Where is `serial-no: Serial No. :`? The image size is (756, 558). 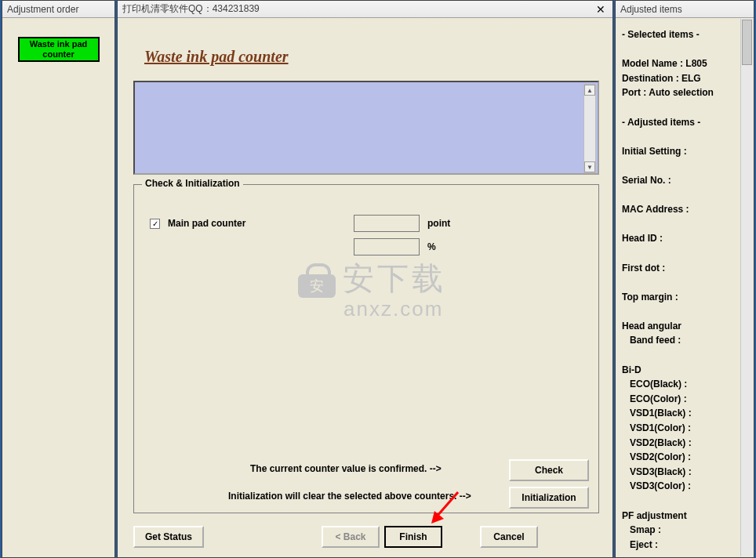 serial-no: Serial No. : is located at coordinates (685, 180).